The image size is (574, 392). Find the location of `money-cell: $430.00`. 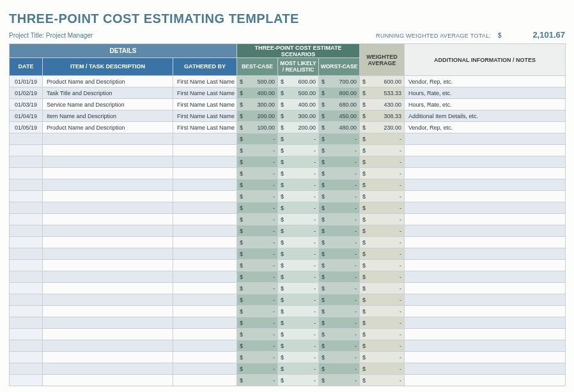

money-cell: $430.00 is located at coordinates (382, 105).